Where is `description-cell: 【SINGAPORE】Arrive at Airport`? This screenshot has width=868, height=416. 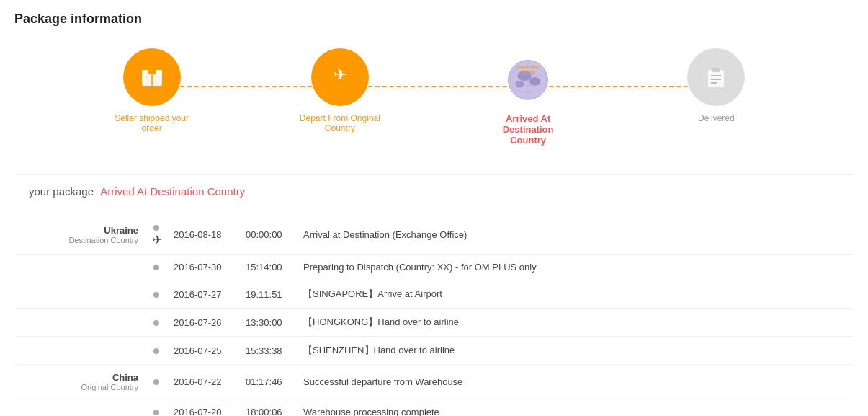 description-cell: 【SINGAPORE】Arrive at Airport is located at coordinates (576, 294).